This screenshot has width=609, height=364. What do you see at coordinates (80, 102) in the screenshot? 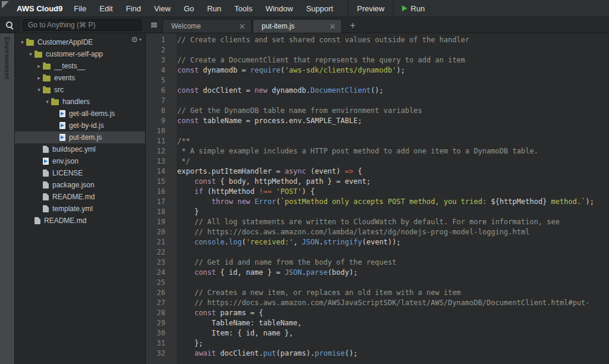
I see `tree-item-handlers: ▾handlers` at bounding box center [80, 102].